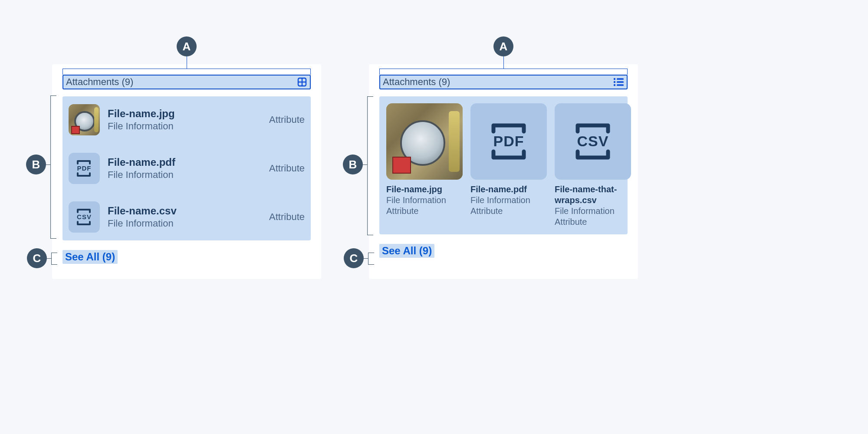 This screenshot has height=434, width=868. Describe the element at coordinates (503, 165) in the screenshot. I see `attachments-grid: File-name.jpg File Information Attribute…` at that location.